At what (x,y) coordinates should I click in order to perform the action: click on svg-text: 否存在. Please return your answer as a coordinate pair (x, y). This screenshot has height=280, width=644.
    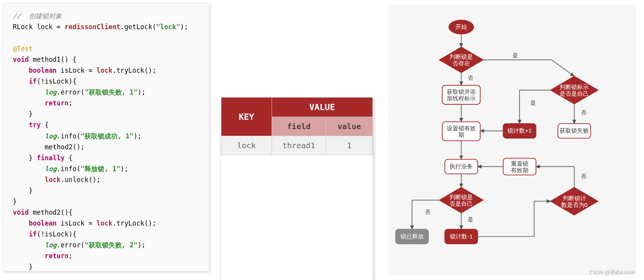
    Looking at the image, I should click on (462, 63).